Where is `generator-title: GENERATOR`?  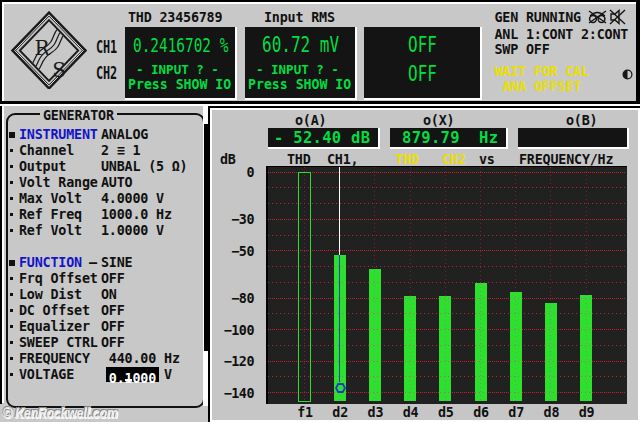
generator-title: GENERATOR is located at coordinates (78, 116).